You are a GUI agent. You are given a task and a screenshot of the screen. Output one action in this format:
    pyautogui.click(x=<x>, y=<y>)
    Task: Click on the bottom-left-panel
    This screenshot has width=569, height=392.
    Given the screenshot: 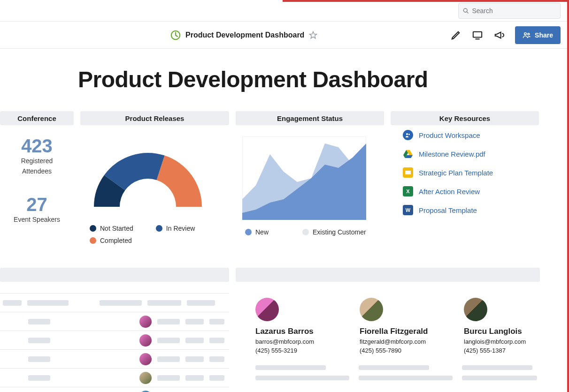 What is the action you would take?
    pyautogui.click(x=115, y=330)
    